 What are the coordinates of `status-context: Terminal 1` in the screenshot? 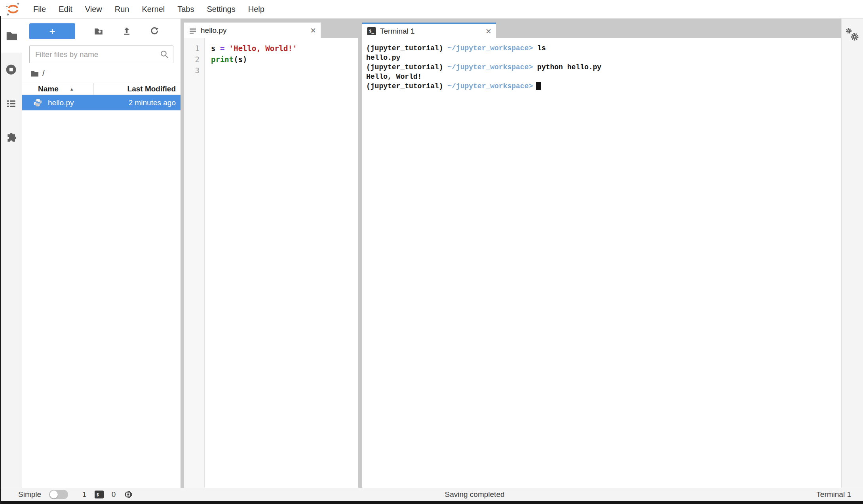 It's located at (840, 495).